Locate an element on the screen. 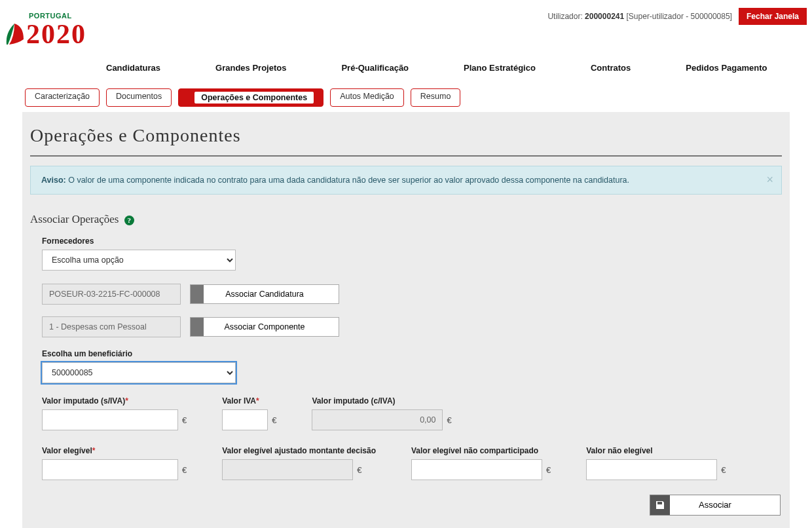 Image resolution: width=812 pixels, height=528 pixels. section-title-text: Associar Operações is located at coordinates (75, 219).